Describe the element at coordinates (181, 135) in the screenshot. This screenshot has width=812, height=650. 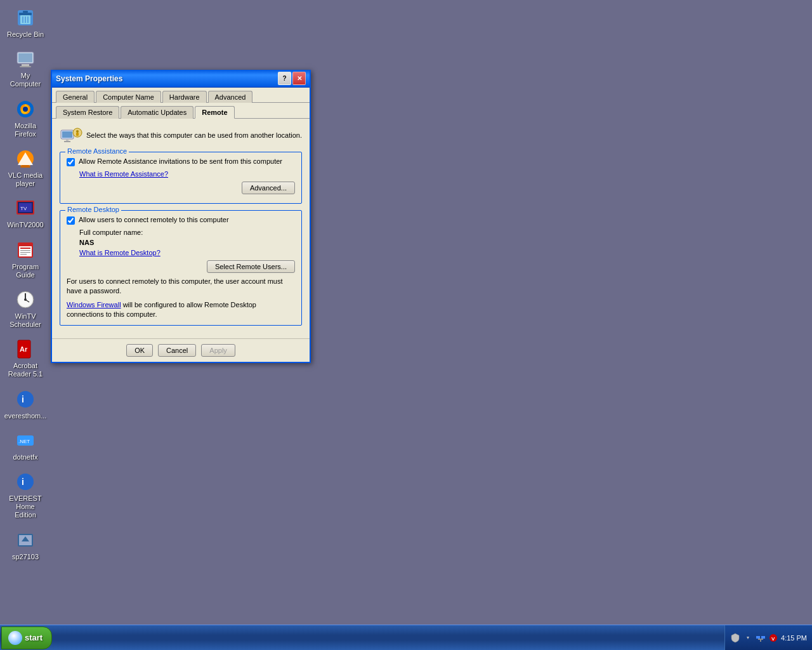
I see `dialog-intro: Select the ways that this computer can b…` at that location.